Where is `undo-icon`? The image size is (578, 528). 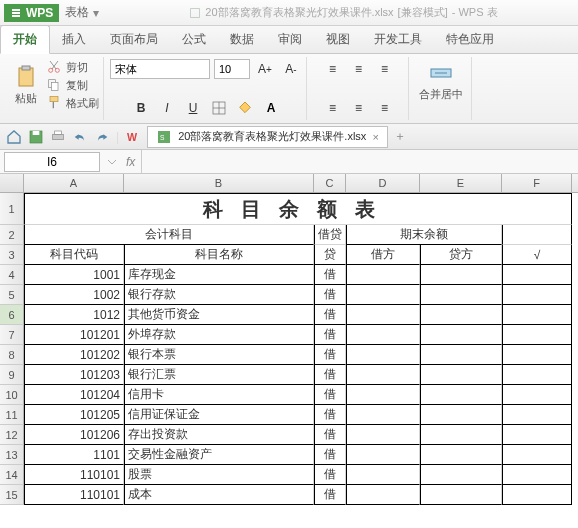 undo-icon is located at coordinates (80, 137).